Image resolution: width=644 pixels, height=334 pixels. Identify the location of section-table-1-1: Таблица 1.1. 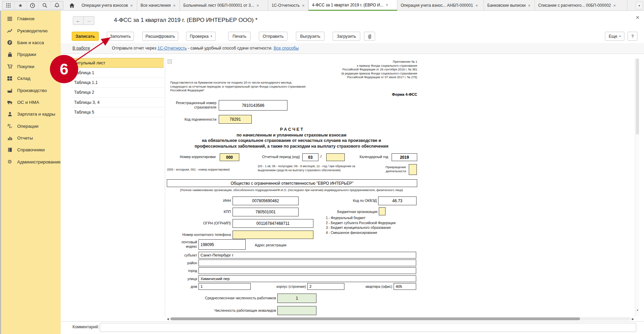
(117, 83).